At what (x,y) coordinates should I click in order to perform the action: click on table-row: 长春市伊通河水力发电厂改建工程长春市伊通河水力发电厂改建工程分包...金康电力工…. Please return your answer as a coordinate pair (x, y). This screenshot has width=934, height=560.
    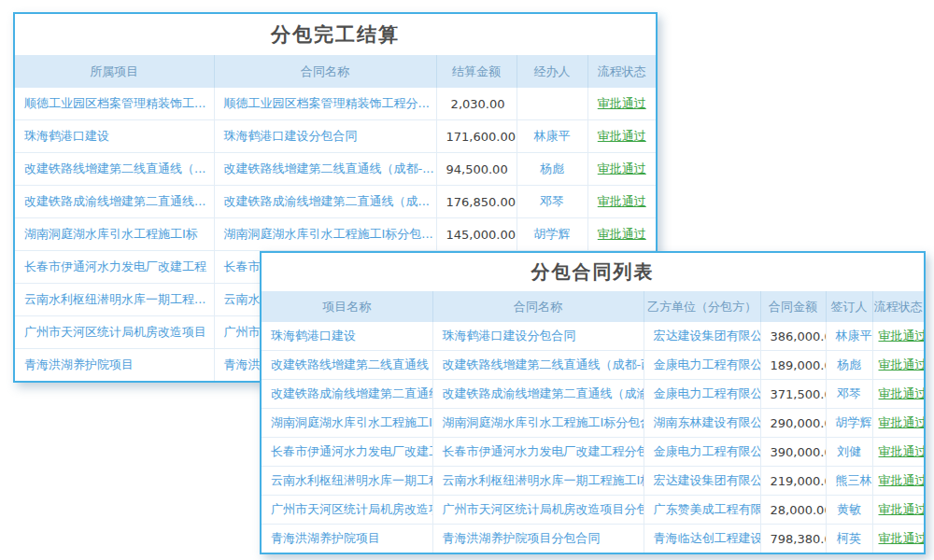
    Looking at the image, I should click on (592, 452).